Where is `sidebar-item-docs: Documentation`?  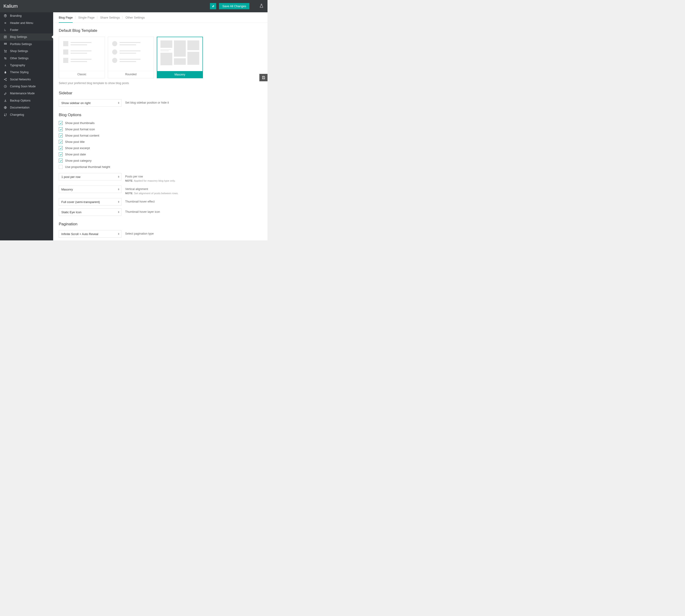 sidebar-item-docs: Documentation is located at coordinates (26, 108).